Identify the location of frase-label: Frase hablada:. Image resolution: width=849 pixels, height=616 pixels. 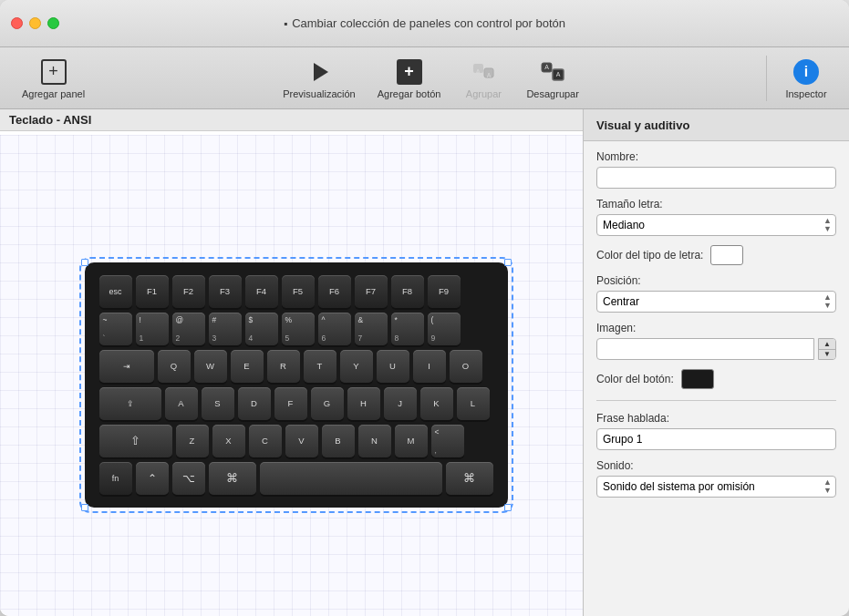
(717, 418).